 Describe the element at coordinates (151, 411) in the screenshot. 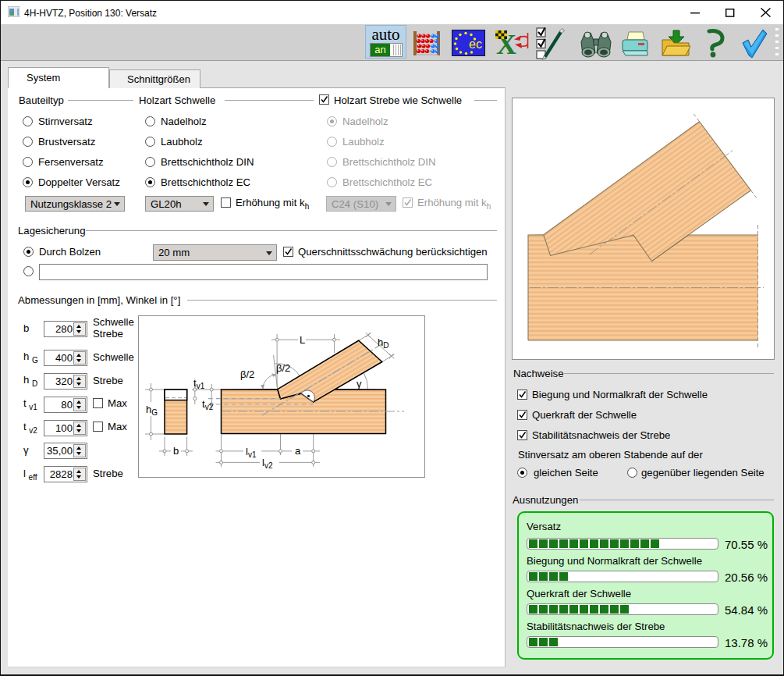

I see `svg-text: hG` at that location.